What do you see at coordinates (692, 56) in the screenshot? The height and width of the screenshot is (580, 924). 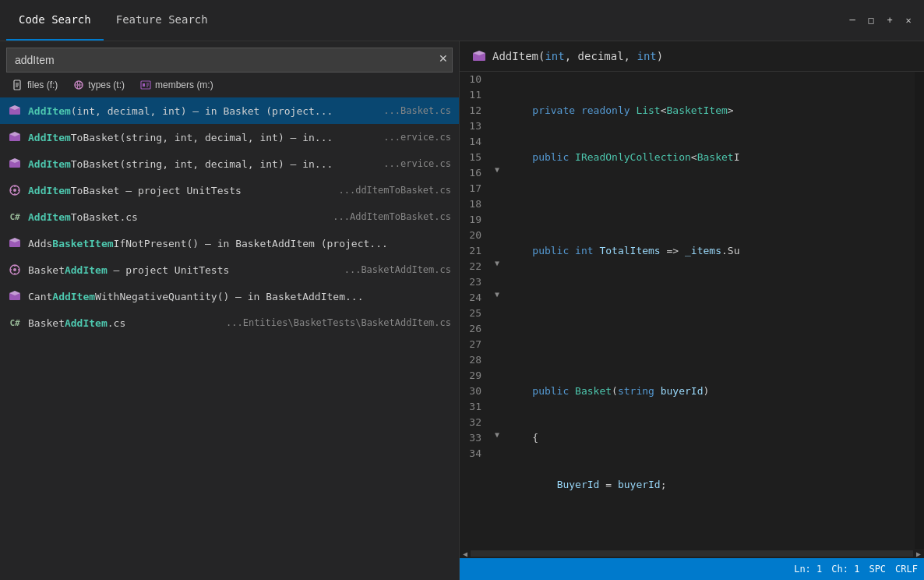 I see `code-header: AddItem(int, decimal, int)` at bounding box center [692, 56].